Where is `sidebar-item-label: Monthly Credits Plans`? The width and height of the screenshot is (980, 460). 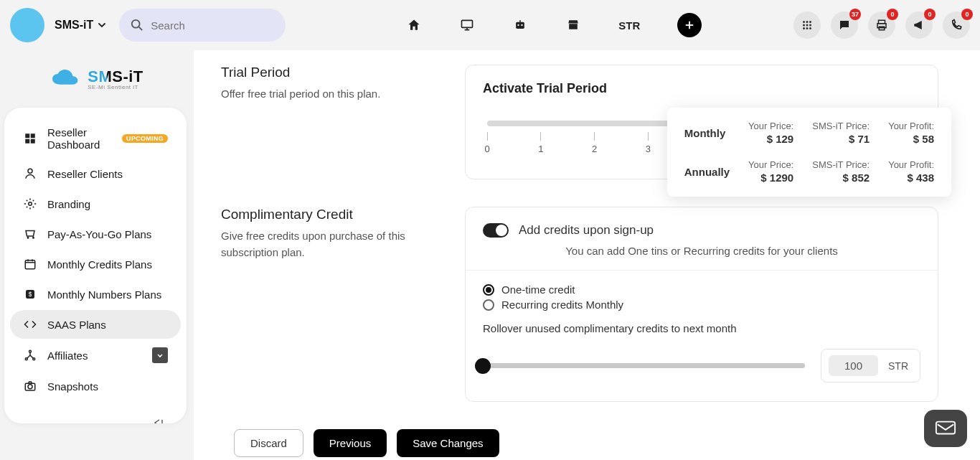
sidebar-item-label: Monthly Credits Plans is located at coordinates (100, 264).